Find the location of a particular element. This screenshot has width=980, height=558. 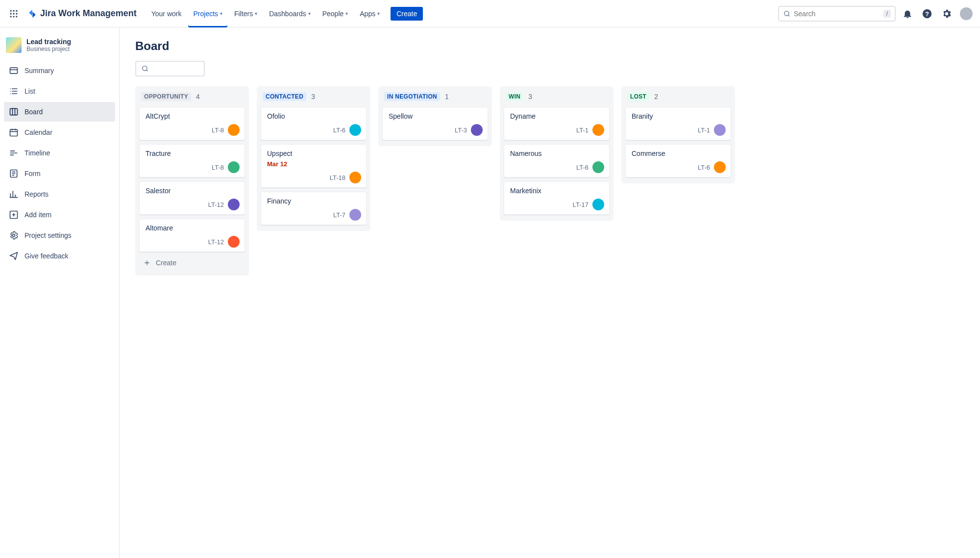

card-title: Commerse is located at coordinates (679, 153).